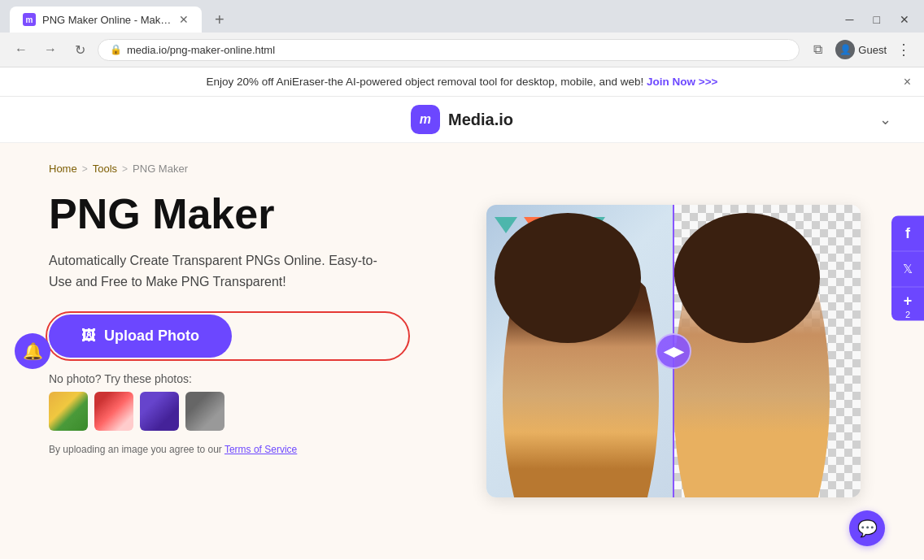 The height and width of the screenshot is (560, 924). What do you see at coordinates (462, 16) in the screenshot?
I see `browser-titlebar: m PNG Maker Online - Make JPG... ✕ + ─ □…` at bounding box center [462, 16].